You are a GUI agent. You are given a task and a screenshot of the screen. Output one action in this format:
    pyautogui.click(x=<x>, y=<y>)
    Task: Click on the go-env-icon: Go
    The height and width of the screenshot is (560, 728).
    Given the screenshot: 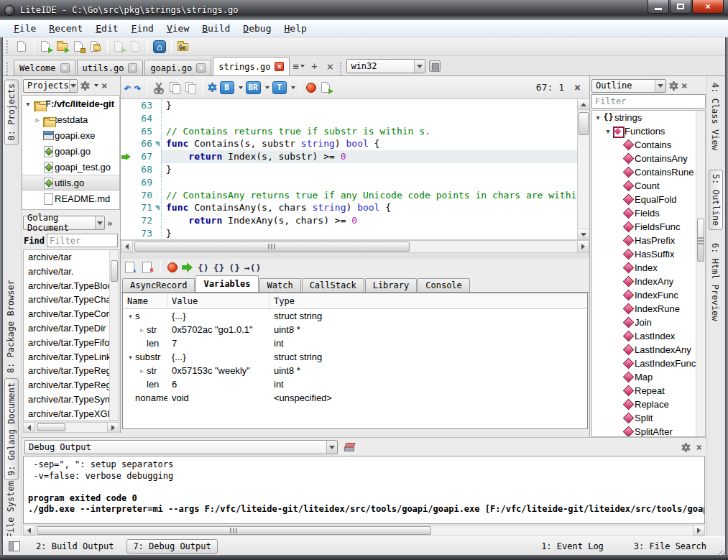 What is the action you would take?
    pyautogui.click(x=183, y=47)
    